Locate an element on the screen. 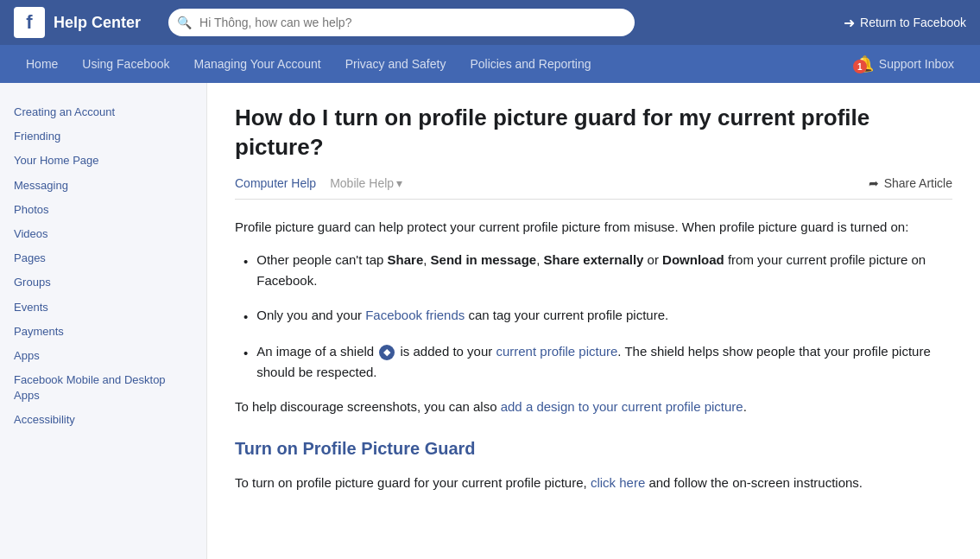 The image size is (980, 559). nav-privacy-safety: Privacy and Safety is located at coordinates (395, 64).